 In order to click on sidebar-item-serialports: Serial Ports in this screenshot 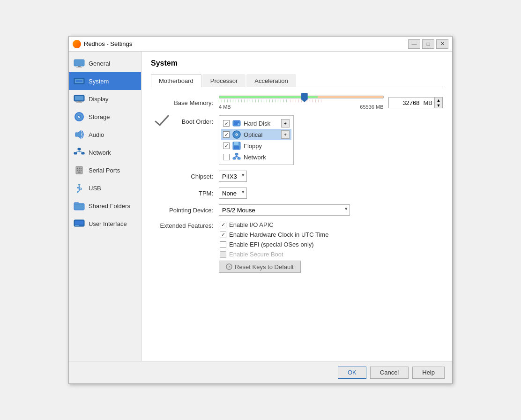, I will do `click(105, 170)`.